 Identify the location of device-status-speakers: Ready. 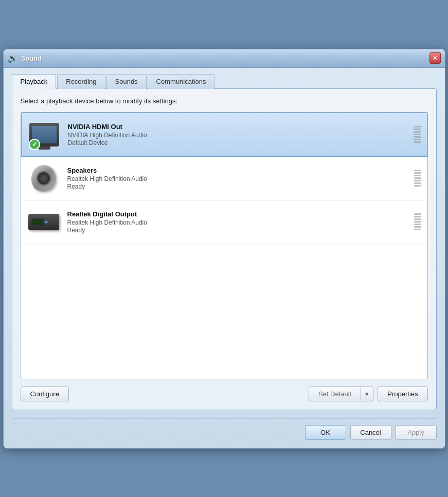
(239, 187).